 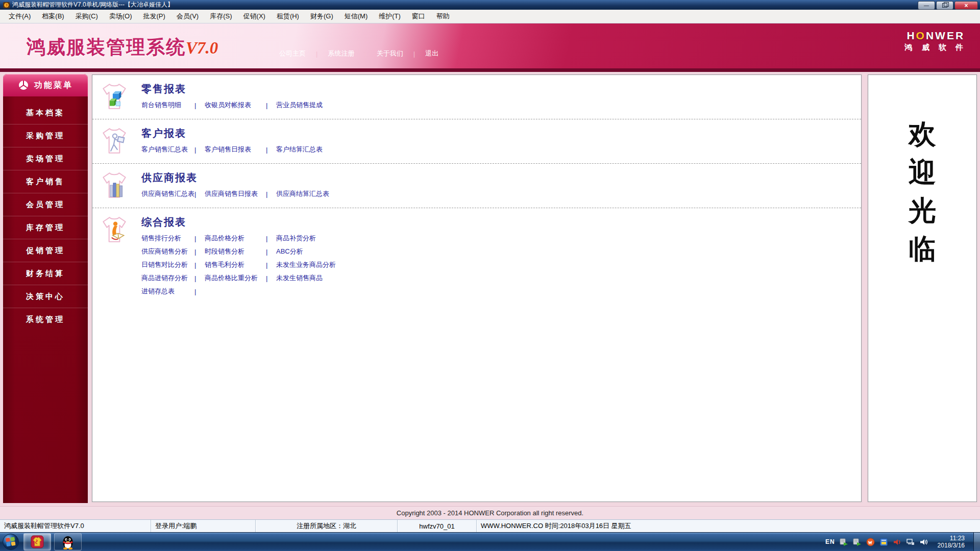 I want to click on menu-lease: 租赁(H), so click(x=288, y=16).